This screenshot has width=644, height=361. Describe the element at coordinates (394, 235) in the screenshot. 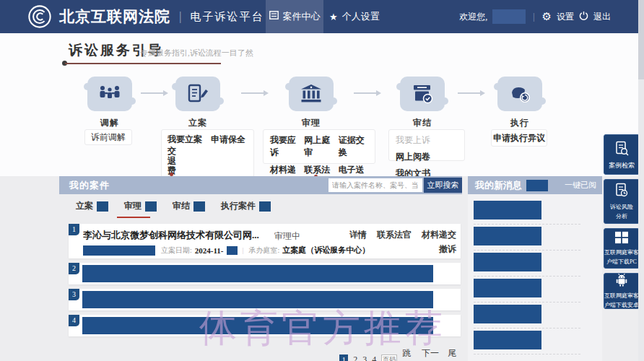

I see `action-contact-judge: 联系法官` at that location.